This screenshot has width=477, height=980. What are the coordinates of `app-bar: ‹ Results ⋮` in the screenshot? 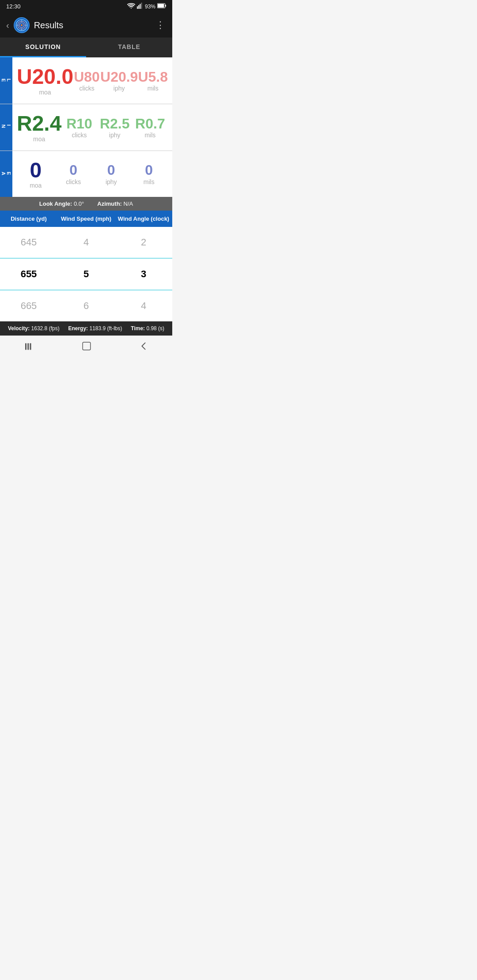 It's located at (86, 25).